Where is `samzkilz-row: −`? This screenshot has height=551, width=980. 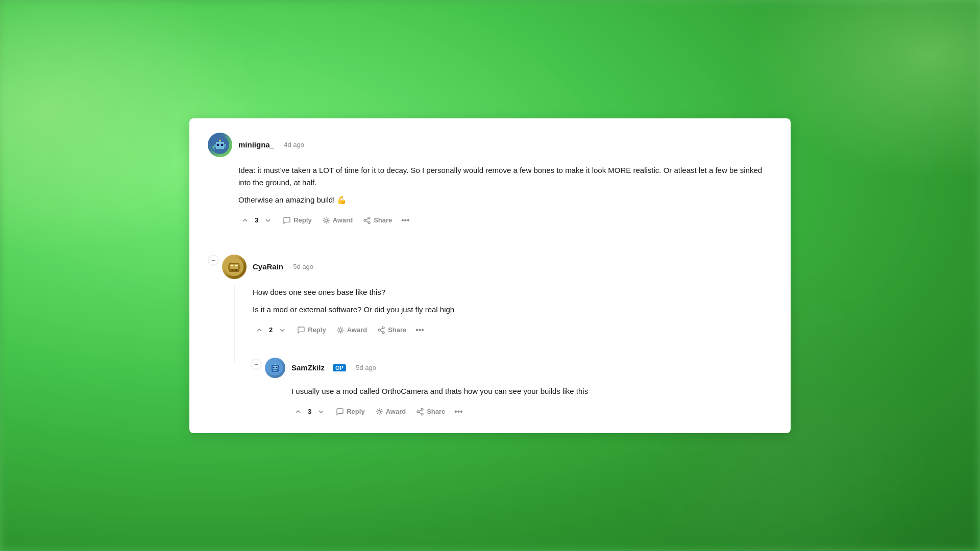 samzkilz-row: − is located at coordinates (490, 391).